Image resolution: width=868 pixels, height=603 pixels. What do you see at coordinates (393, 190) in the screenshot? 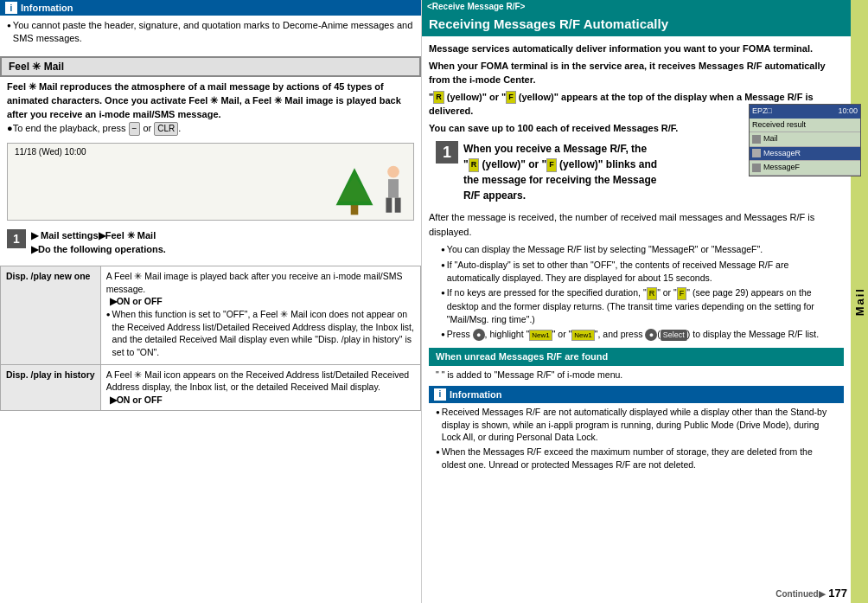
I see `figure-image` at bounding box center [393, 190].